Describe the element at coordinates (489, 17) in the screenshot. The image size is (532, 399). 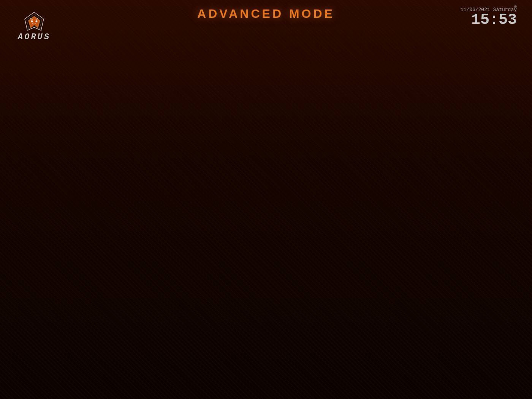
I see `datetime-display: ⚙ 11/06/2021 Saturday 15:53` at that location.